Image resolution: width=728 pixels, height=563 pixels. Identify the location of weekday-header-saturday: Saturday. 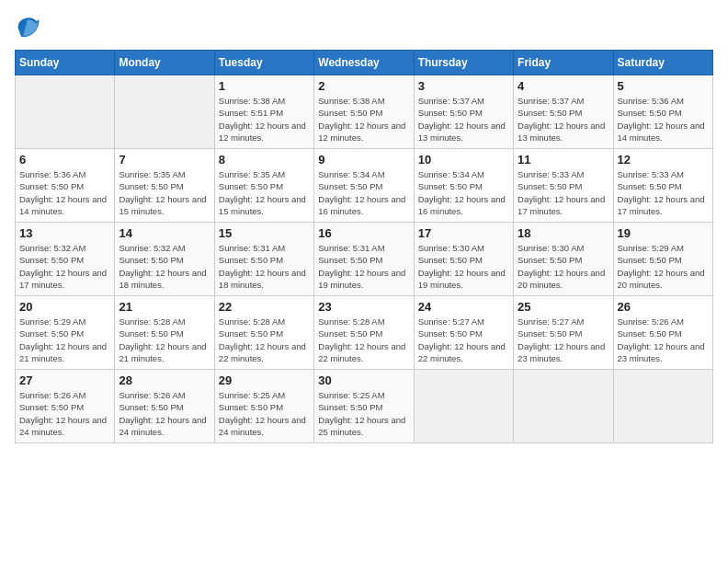
(663, 63).